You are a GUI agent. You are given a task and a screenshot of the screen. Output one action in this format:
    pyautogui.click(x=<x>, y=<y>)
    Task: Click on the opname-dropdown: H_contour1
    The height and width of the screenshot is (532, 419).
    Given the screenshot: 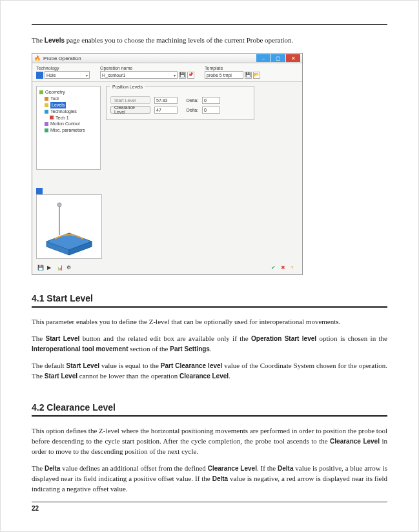 What is the action you would take?
    pyautogui.click(x=139, y=75)
    